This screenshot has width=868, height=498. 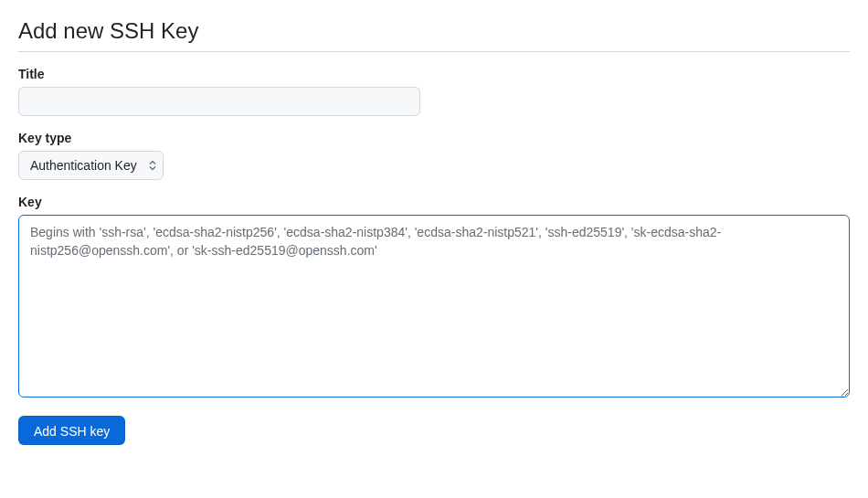 What do you see at coordinates (219, 101) in the screenshot?
I see `title-input` at bounding box center [219, 101].